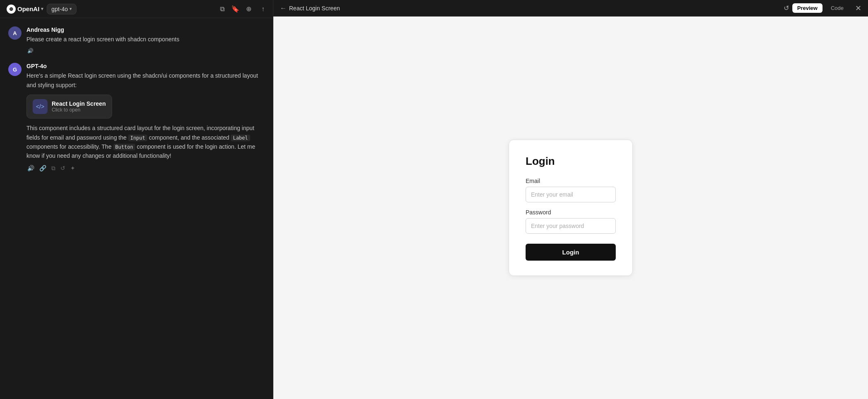  I want to click on copy-icon: ⧉, so click(222, 9).